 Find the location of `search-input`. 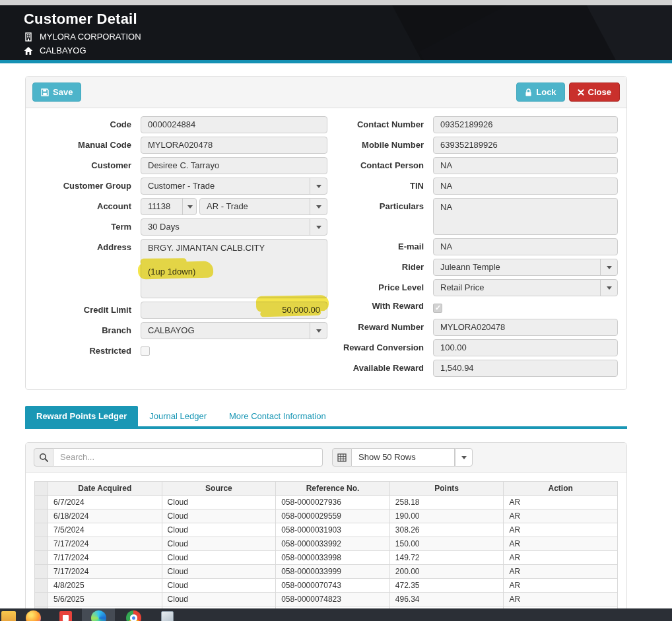

search-input is located at coordinates (188, 457).